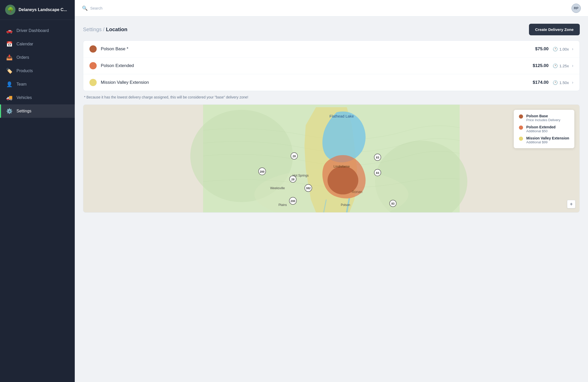 Image resolution: width=588 pixels, height=382 pixels. What do you see at coordinates (544, 140) in the screenshot?
I see `legend-item: Mission Valley Extension Additional $99` at bounding box center [544, 140].